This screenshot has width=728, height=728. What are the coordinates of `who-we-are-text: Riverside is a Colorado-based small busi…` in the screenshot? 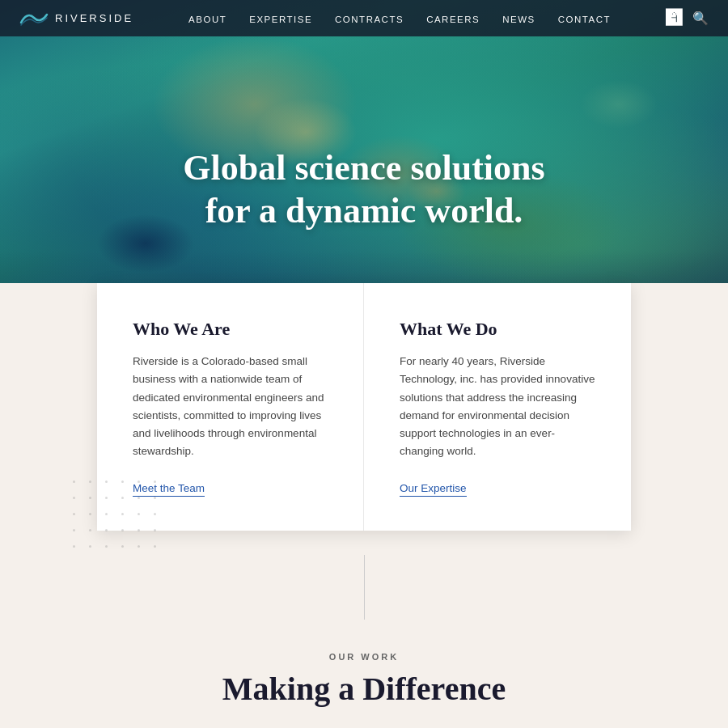 It's located at (230, 407).